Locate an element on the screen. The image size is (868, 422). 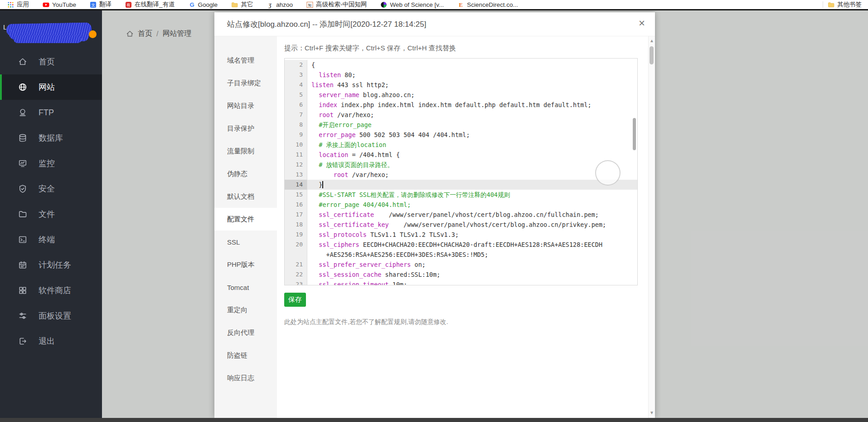
line-content: ssl_prefer_server_ciphers on; is located at coordinates (366, 265).